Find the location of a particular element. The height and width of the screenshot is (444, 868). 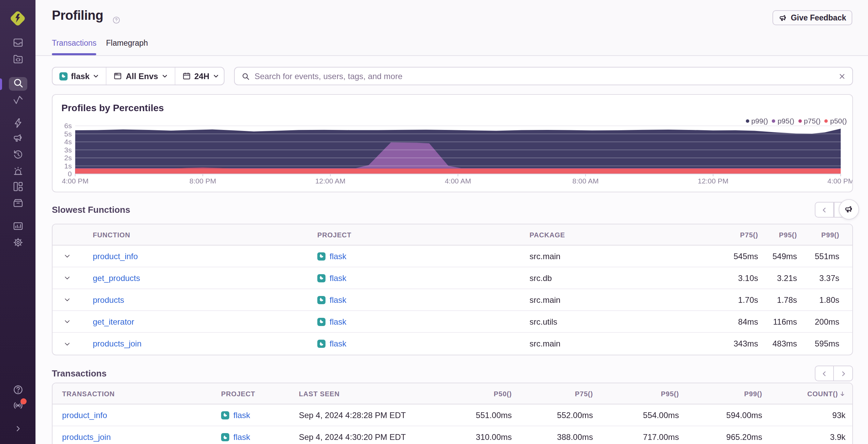

svg-text: 12:00 PM is located at coordinates (713, 181).